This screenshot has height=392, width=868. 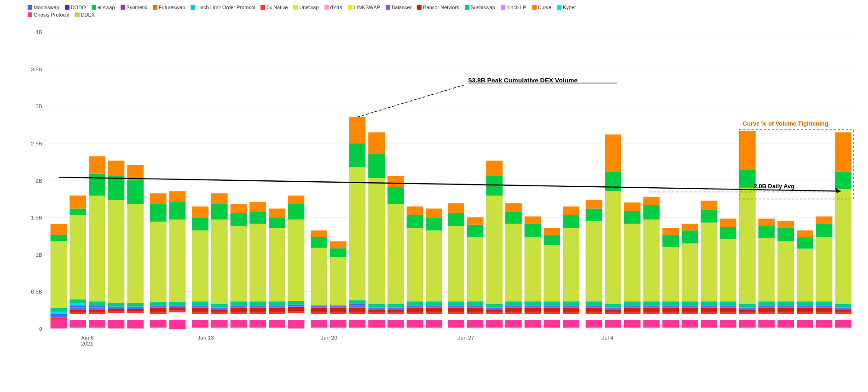 I want to click on legend-color-1inch-limit, so click(x=193, y=7).